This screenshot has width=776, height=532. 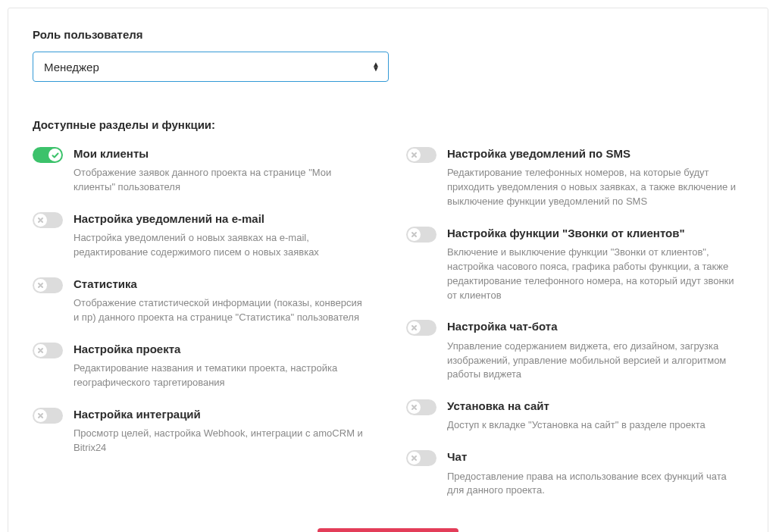 What do you see at coordinates (596, 474) in the screenshot?
I see `feature-text: ЧатПредоставление права на использование…` at bounding box center [596, 474].